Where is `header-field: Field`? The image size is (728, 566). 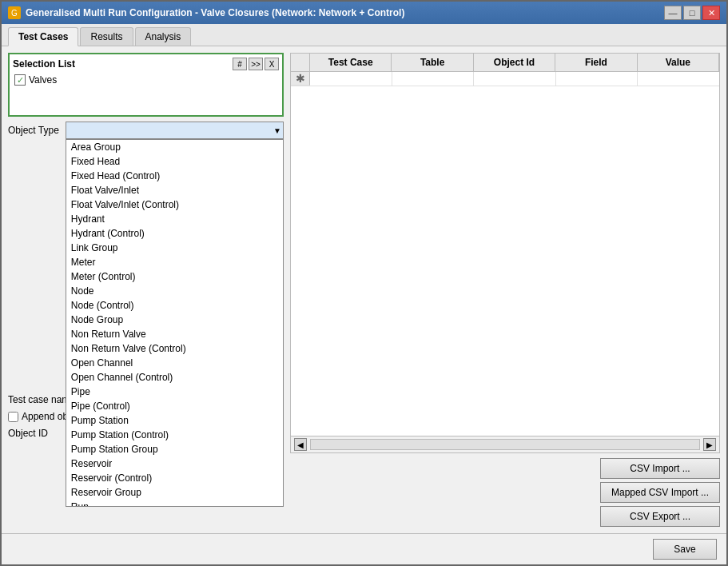
header-field: Field is located at coordinates (596, 62).